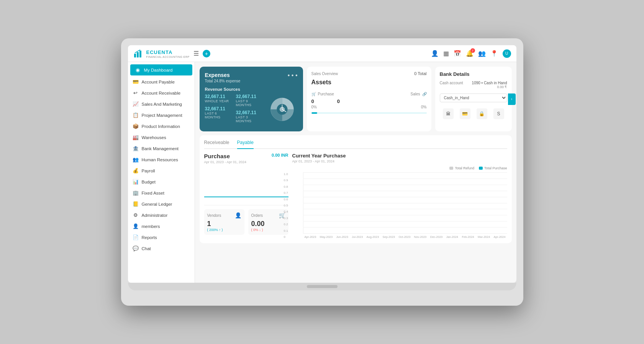  Describe the element at coordinates (136, 182) in the screenshot. I see `budget-icon: 📊` at that location.